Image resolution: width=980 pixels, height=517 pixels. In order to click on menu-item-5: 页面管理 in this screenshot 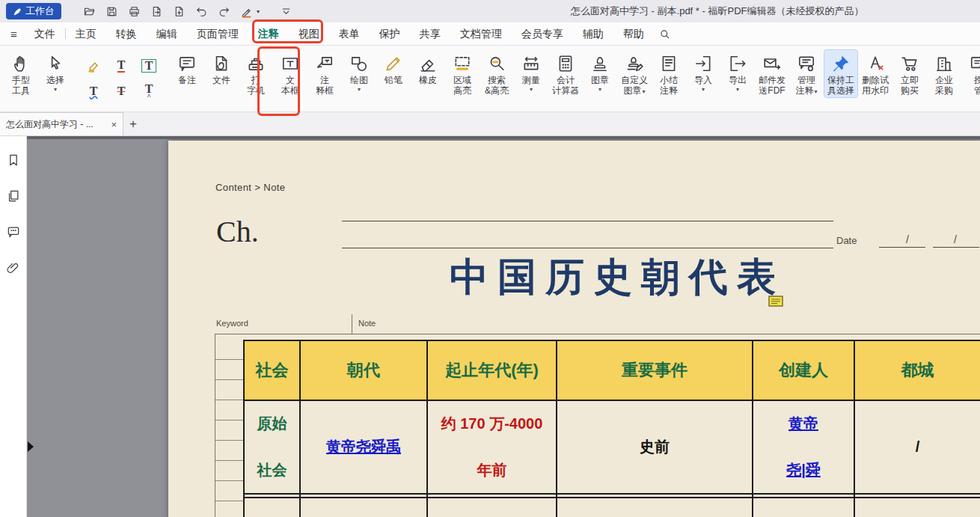, I will do `click(218, 34)`.